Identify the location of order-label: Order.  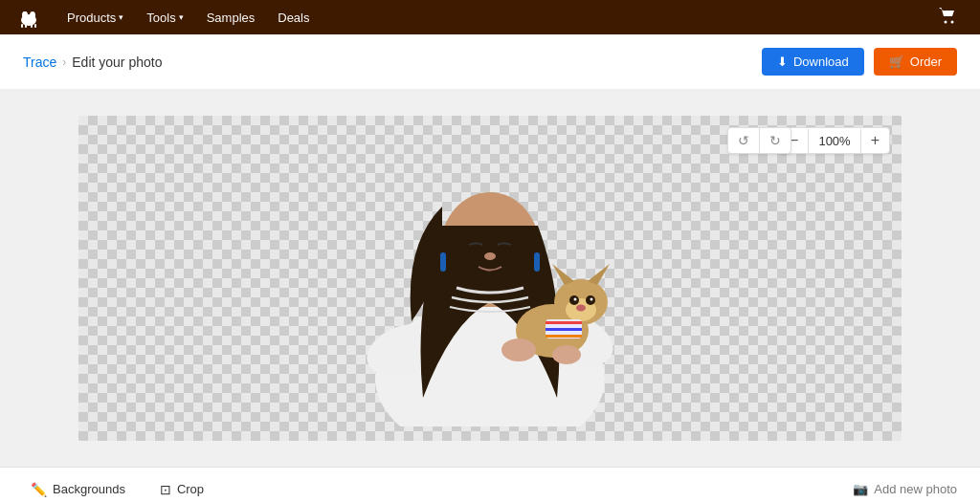
(926, 61).